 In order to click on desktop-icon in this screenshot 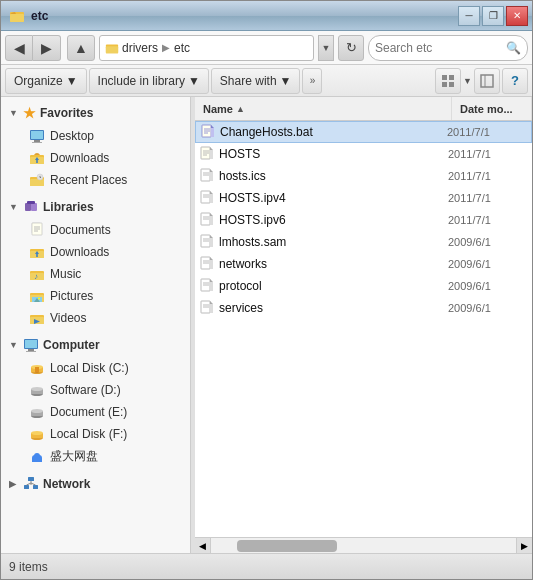, I will do `click(37, 136)`.